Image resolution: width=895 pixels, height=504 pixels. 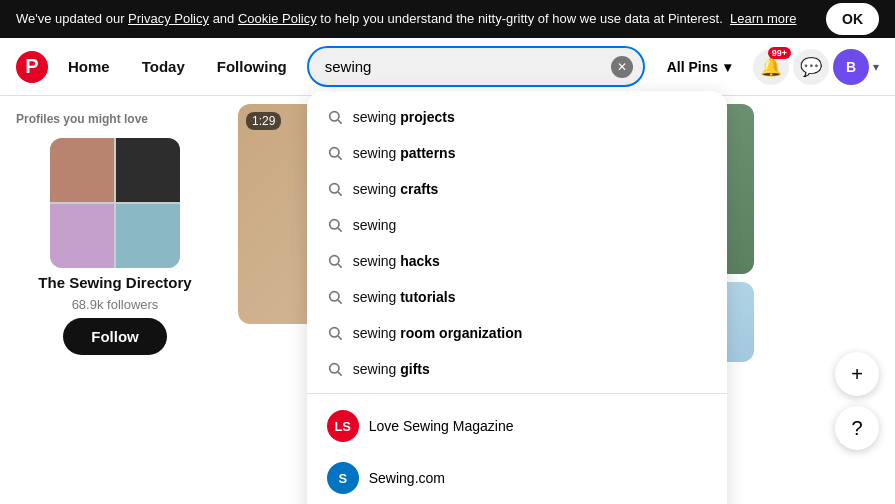 What do you see at coordinates (851, 67) in the screenshot?
I see `avatar-button: B` at bounding box center [851, 67].